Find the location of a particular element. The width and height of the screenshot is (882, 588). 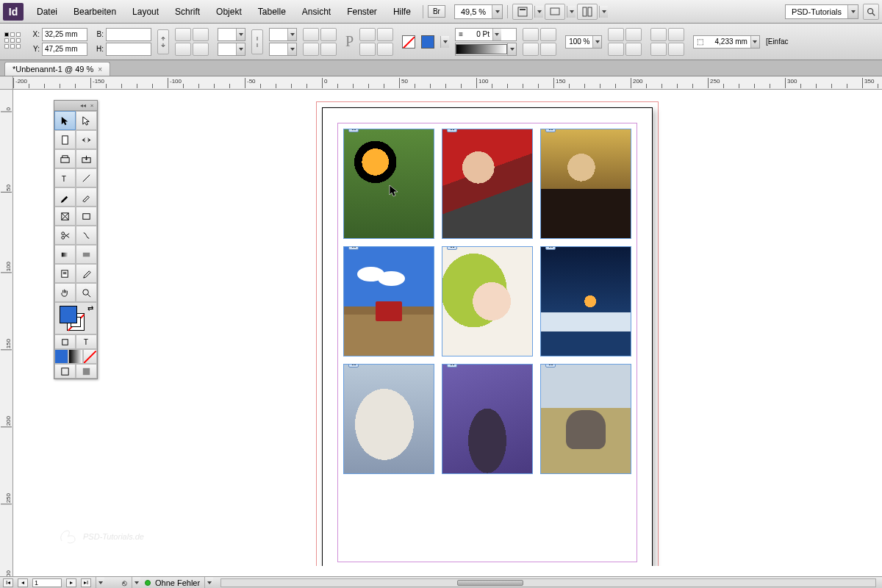

horizontal-scrollbar is located at coordinates (548, 583).